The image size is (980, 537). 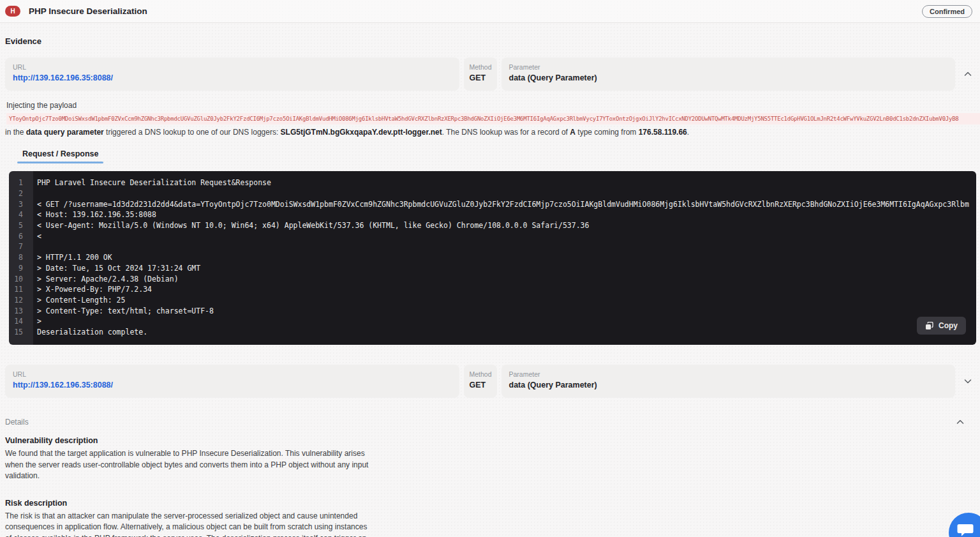 I want to click on code-line-text: >, so click(x=502, y=321).